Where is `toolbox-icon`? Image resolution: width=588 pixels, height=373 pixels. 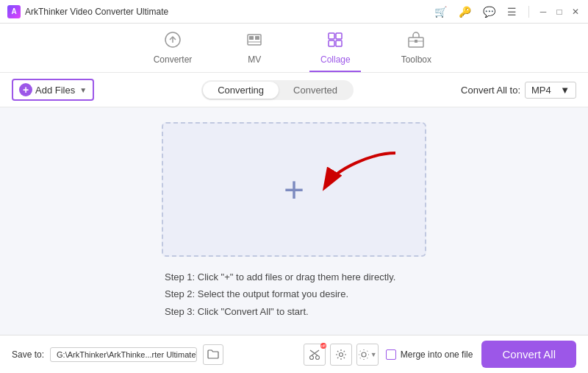 toolbox-icon is located at coordinates (416, 42).